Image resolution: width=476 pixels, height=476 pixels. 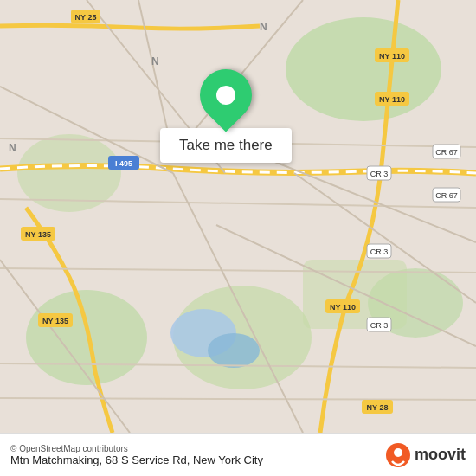 I want to click on moovit-logo: moovit, so click(x=426, y=455).